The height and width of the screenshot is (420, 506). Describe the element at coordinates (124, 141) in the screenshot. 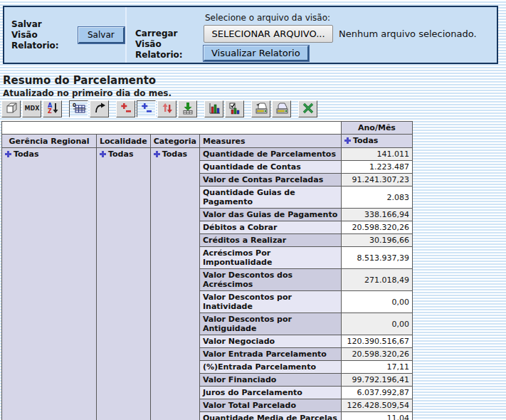

I see `row-dimension-header-localidade: Localidade` at that location.